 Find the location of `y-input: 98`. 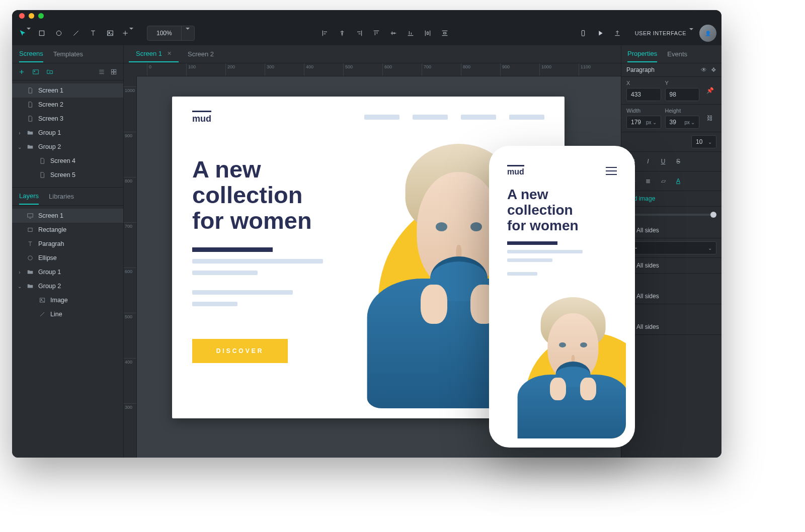

y-input: 98 is located at coordinates (682, 95).